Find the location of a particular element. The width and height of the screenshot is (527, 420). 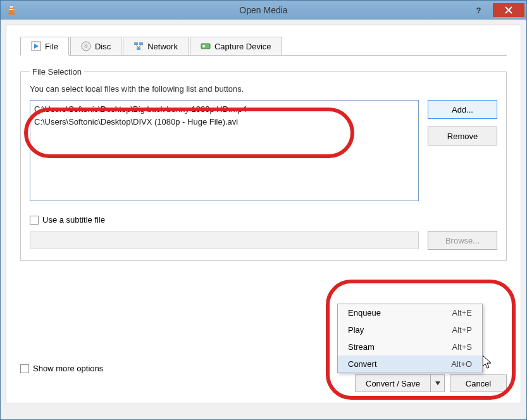

vlc-cone-icon is located at coordinates (11, 10).